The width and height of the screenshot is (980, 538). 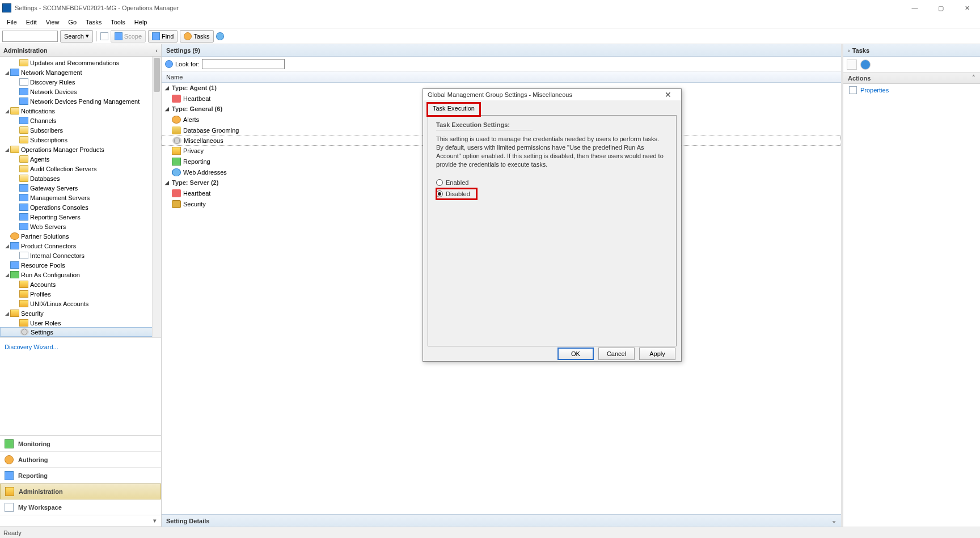 I want to click on tree-node: Settings, so click(x=81, y=332).